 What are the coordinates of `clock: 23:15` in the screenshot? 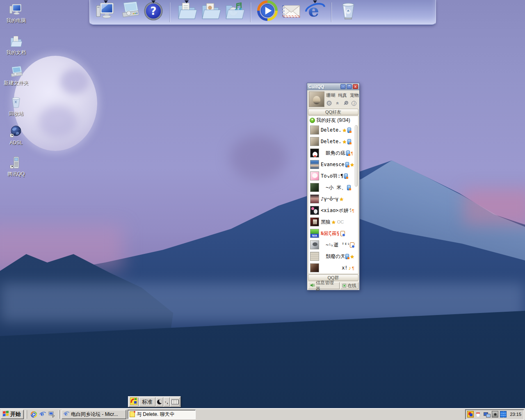 It's located at (515, 414).